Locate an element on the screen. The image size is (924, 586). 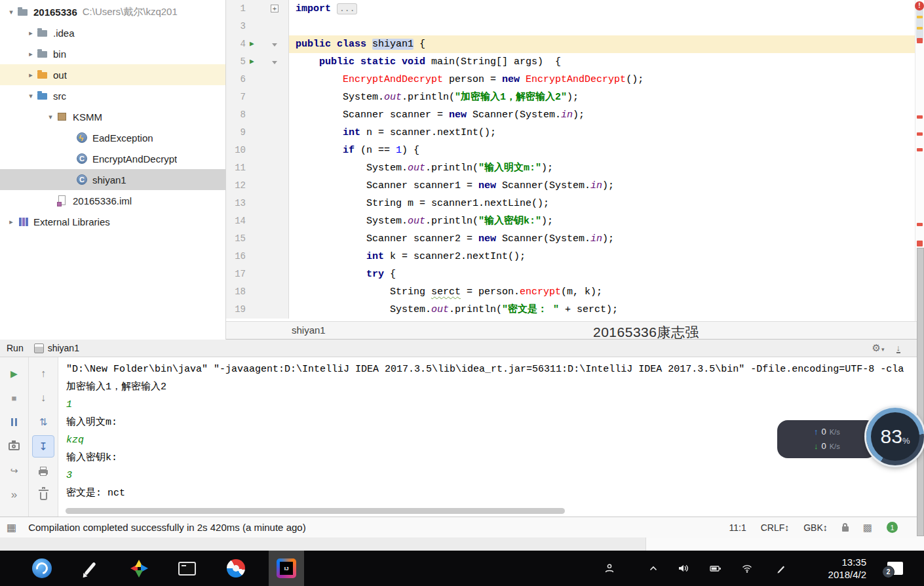
editor-gutter: 14 is located at coordinates (258, 222).